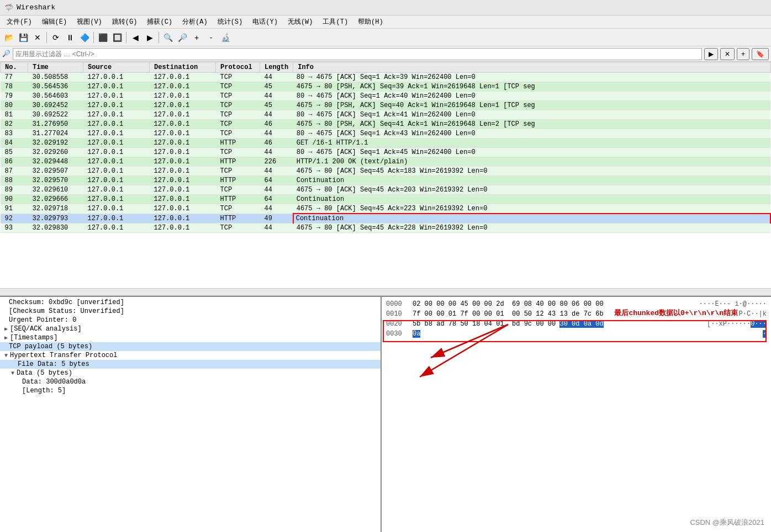 This screenshot has height=532, width=771. Describe the element at coordinates (230, 22) in the screenshot. I see `menu-stats: 统计(S)` at that location.